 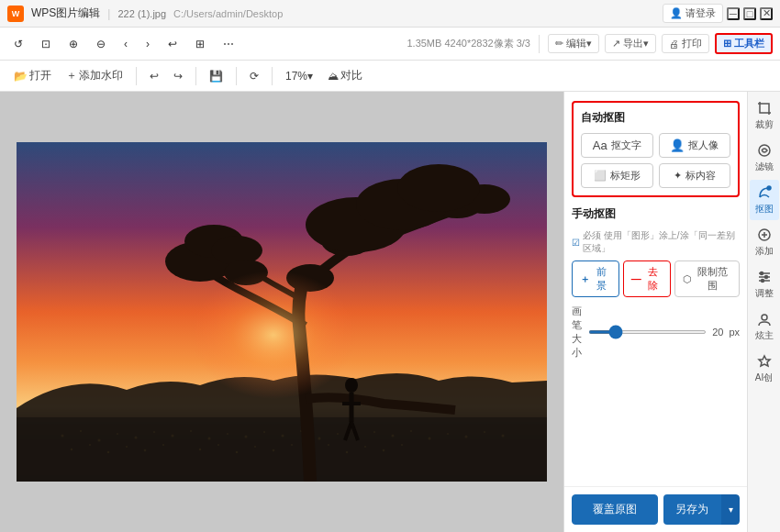 What do you see at coordinates (730, 510) in the screenshot?
I see `save-as-arrow: ▾` at bounding box center [730, 510].